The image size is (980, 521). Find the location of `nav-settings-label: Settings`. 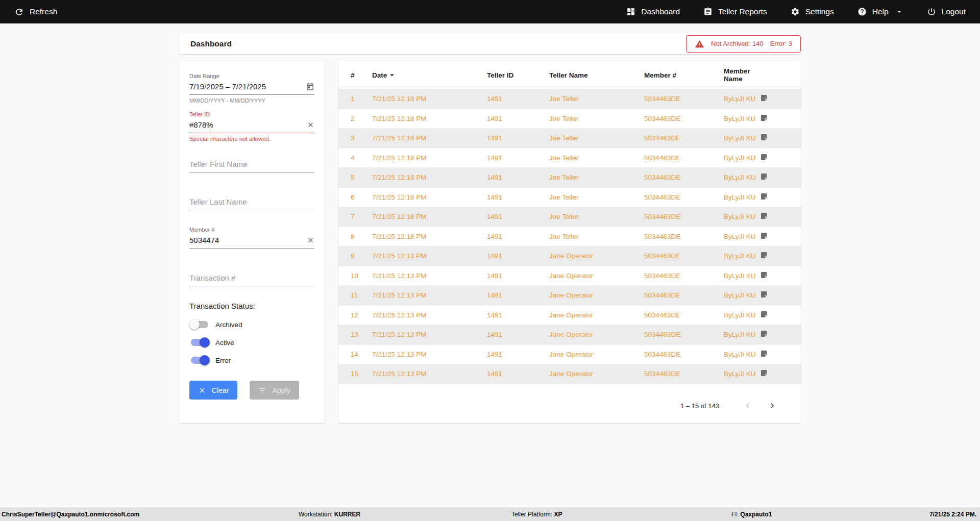

nav-settings-label: Settings is located at coordinates (820, 12).